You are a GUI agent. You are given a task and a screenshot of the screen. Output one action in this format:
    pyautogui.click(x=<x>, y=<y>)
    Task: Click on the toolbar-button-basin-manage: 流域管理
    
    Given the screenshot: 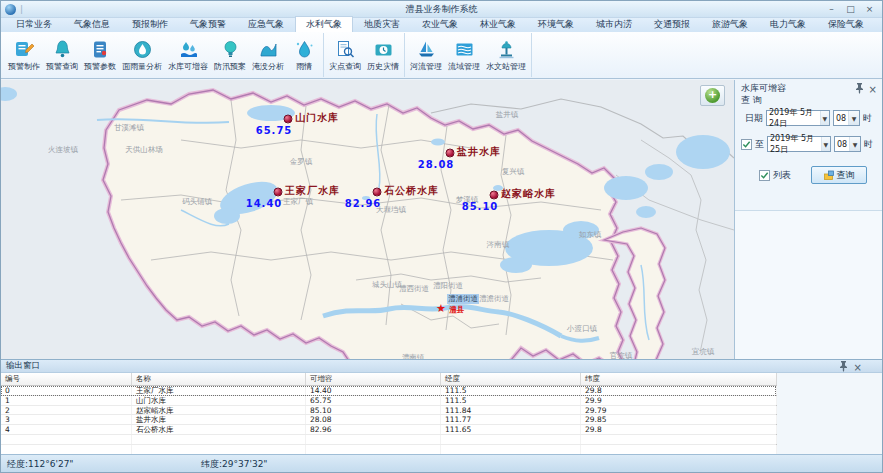 What is the action you would take?
    pyautogui.click(x=464, y=55)
    